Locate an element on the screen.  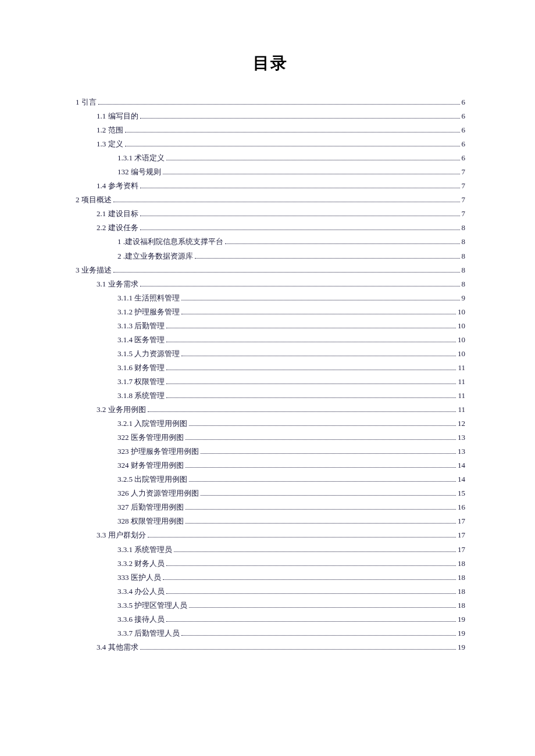
toc-entry: 3.1.2 护理服务管理10 is located at coordinates (270, 312).